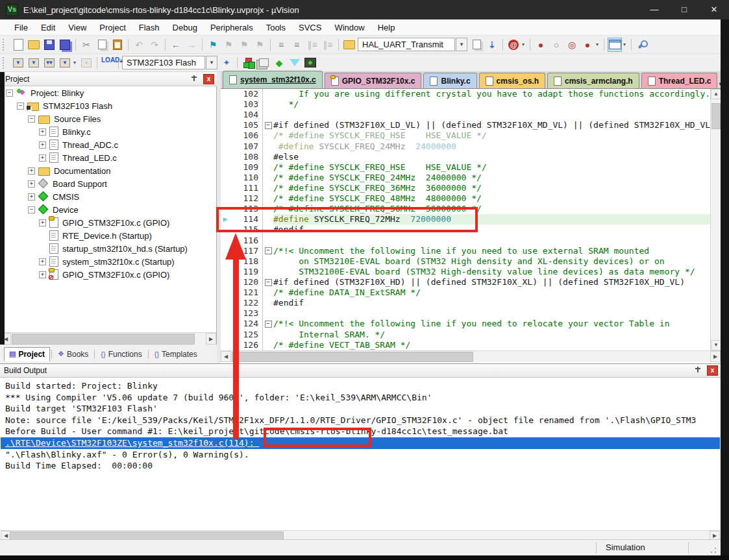 This screenshot has width=729, height=560. I want to click on menu-item-peripherals: Peripherals, so click(232, 27).